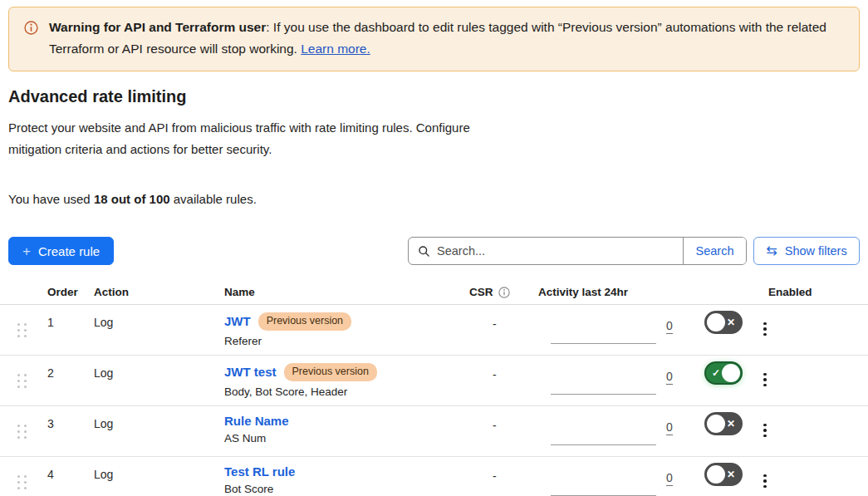 The height and width of the screenshot is (496, 868). What do you see at coordinates (27, 251) in the screenshot?
I see `plus-icon: +` at bounding box center [27, 251].